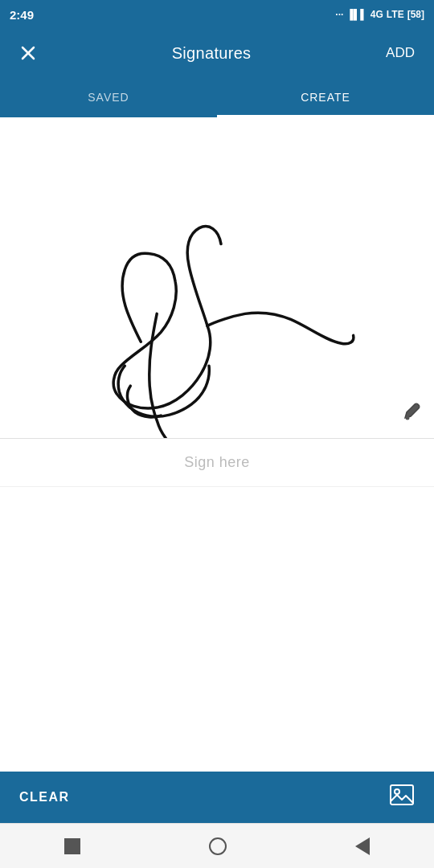  I want to click on tabs-container: SAVED CREATE, so click(217, 97).